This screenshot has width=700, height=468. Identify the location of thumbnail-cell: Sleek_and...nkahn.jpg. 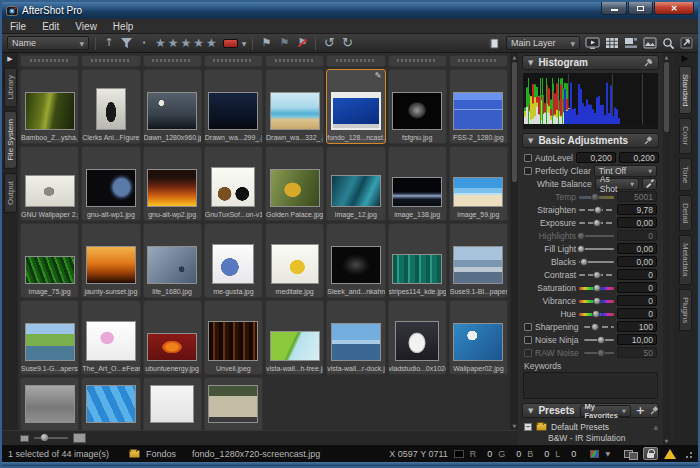
(356, 260).